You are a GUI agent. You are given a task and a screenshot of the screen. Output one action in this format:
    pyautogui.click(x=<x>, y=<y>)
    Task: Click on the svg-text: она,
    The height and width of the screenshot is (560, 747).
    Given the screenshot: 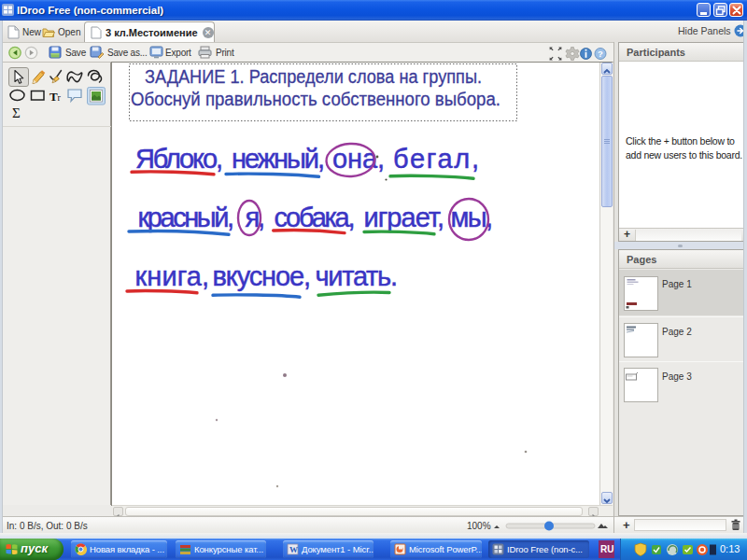 What is the action you would take?
    pyautogui.click(x=359, y=159)
    